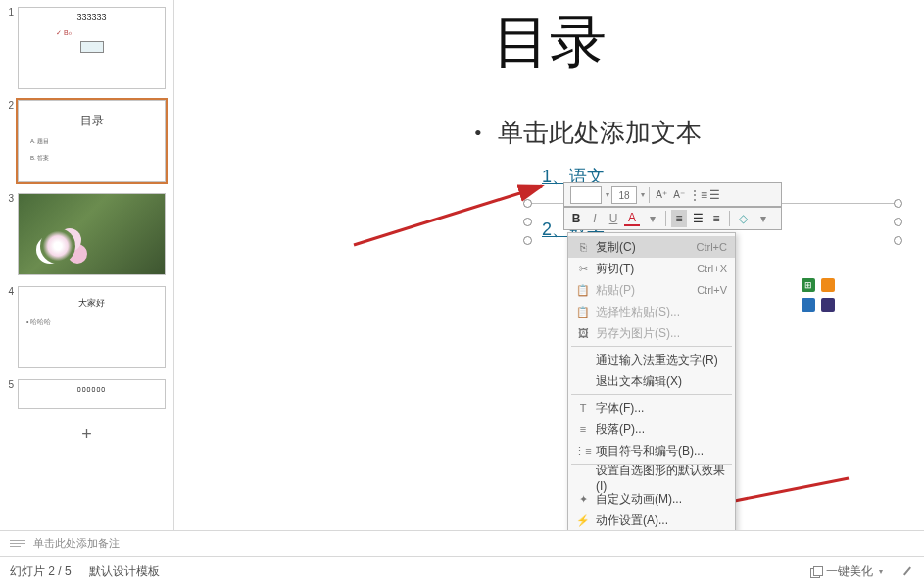 This screenshot has width=924, height=587. Describe the element at coordinates (583, 247) in the screenshot. I see `menu-item-icon: ⎘` at that location.